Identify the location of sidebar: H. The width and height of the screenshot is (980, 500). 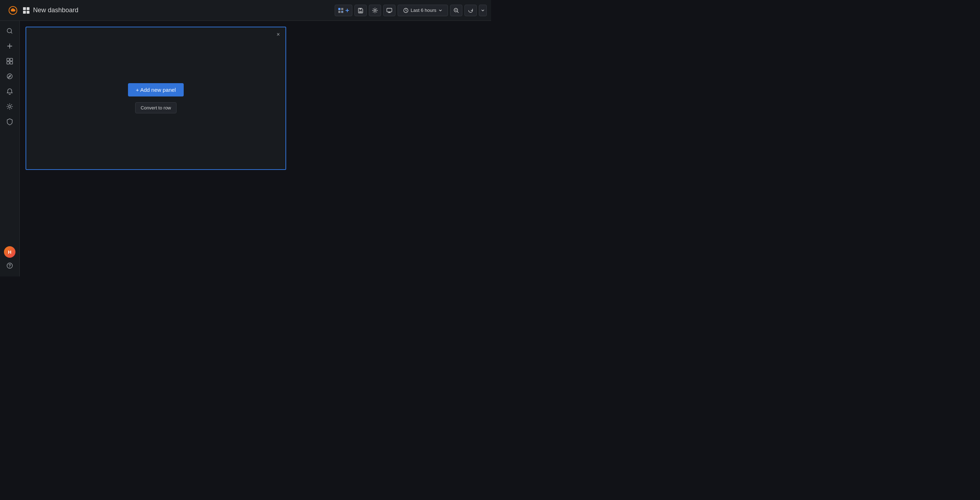
(10, 149).